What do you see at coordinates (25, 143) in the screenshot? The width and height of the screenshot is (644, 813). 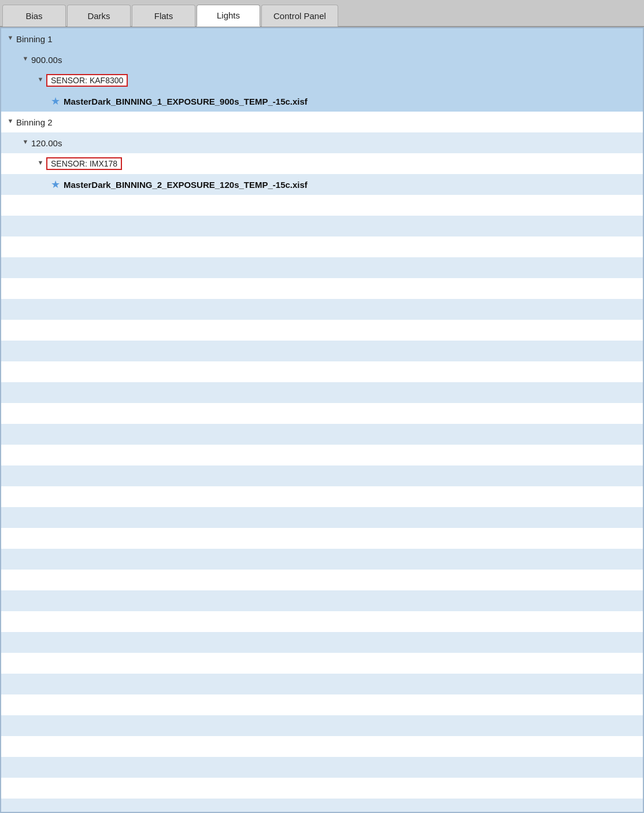 I see `expand-arrow-exposure2: ▼` at bounding box center [25, 143].